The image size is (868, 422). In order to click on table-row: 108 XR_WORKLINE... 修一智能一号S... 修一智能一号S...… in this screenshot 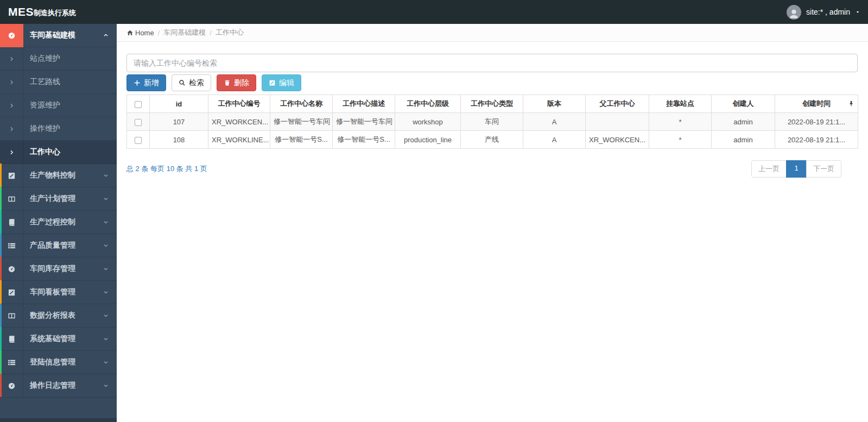, I will do `click(493, 140)`.